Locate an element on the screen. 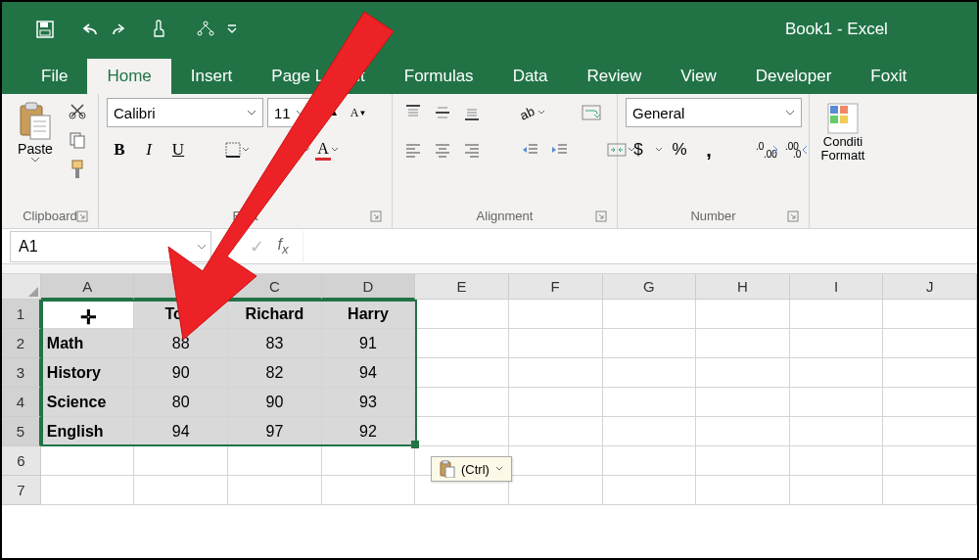  row-header-4: 4 is located at coordinates (22, 402).